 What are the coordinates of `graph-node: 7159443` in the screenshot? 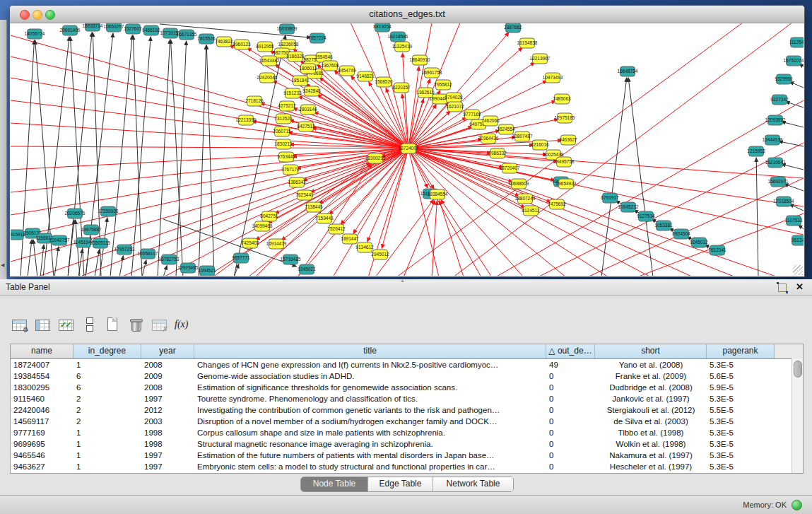 It's located at (324, 218).